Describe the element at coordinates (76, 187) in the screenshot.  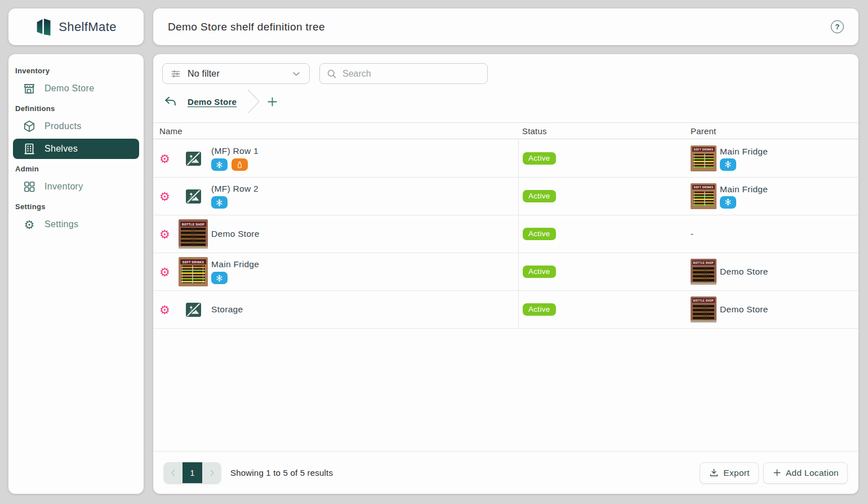
I see `sidebar-item-inventory: Inventory` at that location.